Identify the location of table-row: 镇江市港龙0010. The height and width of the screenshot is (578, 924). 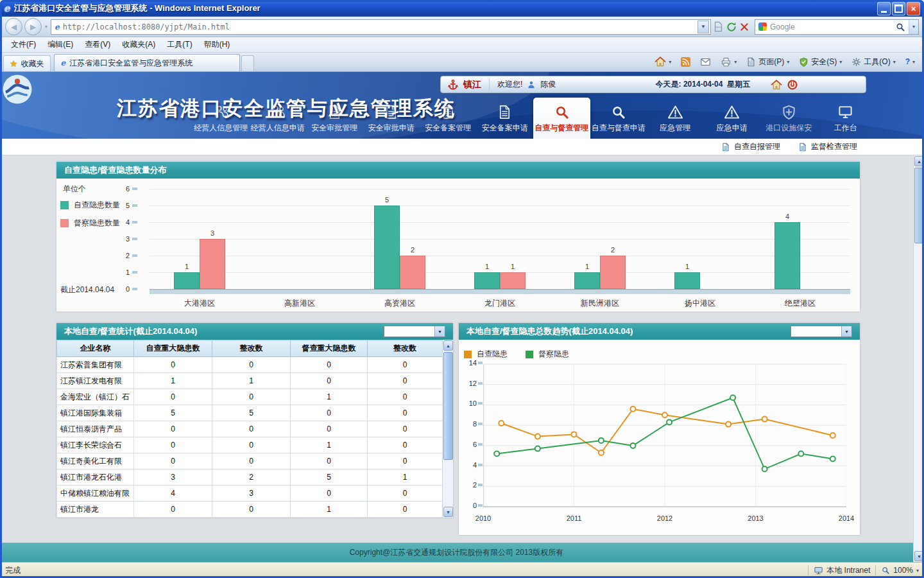
(250, 510).